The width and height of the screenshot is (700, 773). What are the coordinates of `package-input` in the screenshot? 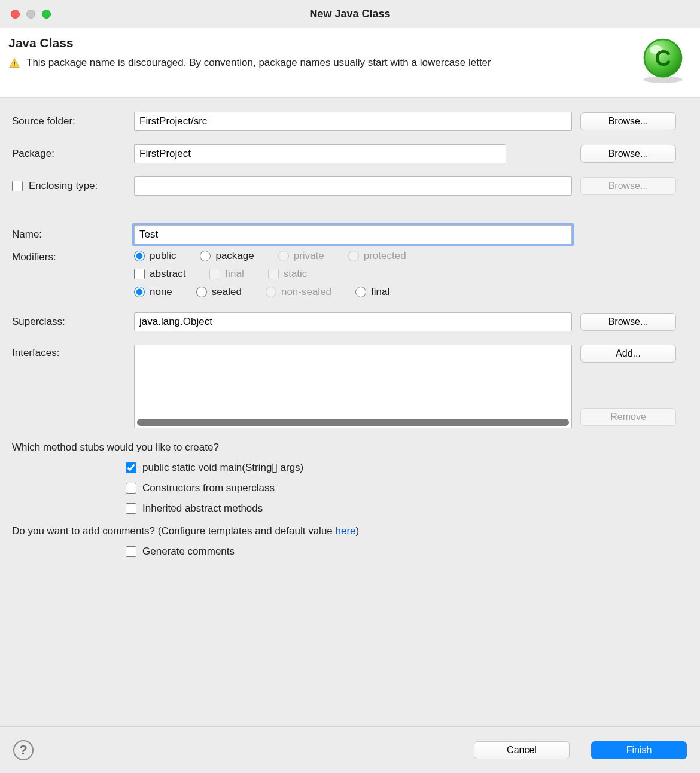 It's located at (320, 154).